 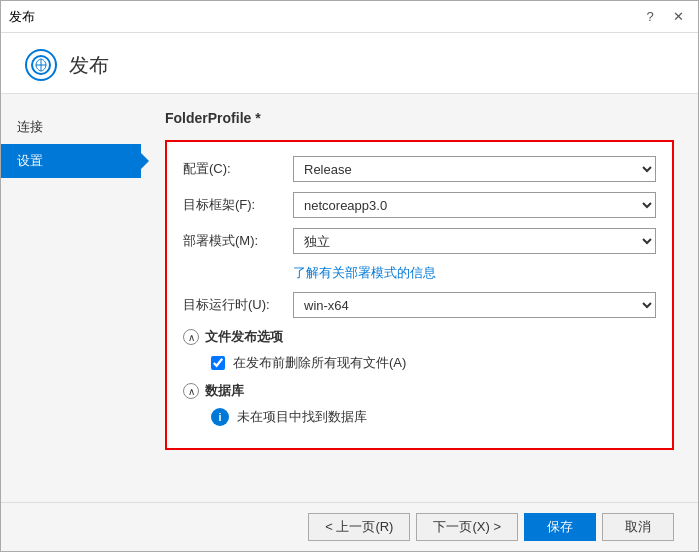 I want to click on file-publish-header: ∧ 文件发布选项, so click(x=420, y=337).